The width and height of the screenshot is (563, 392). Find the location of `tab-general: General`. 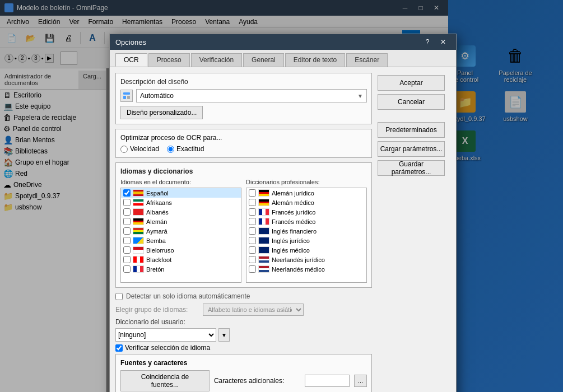

tab-general: General is located at coordinates (263, 60).